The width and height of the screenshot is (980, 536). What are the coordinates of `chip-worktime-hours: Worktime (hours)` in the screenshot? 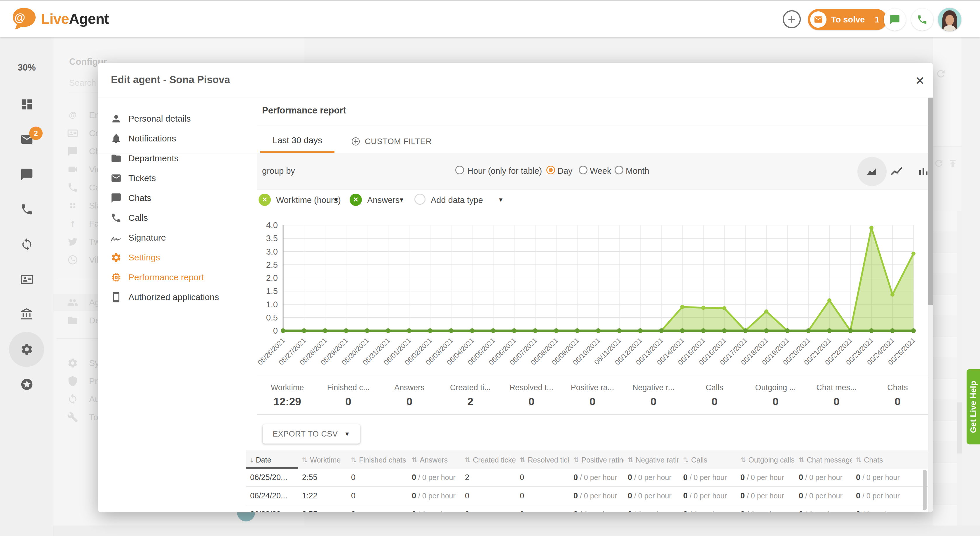 It's located at (309, 200).